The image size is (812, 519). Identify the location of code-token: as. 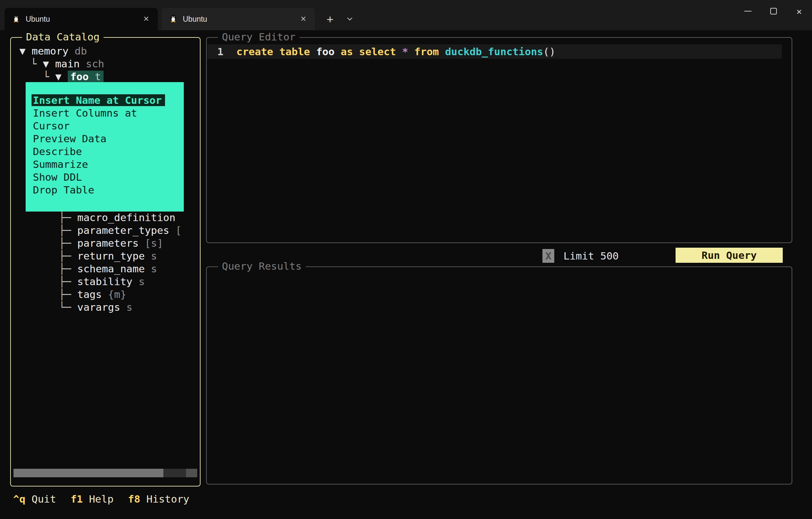
(347, 52).